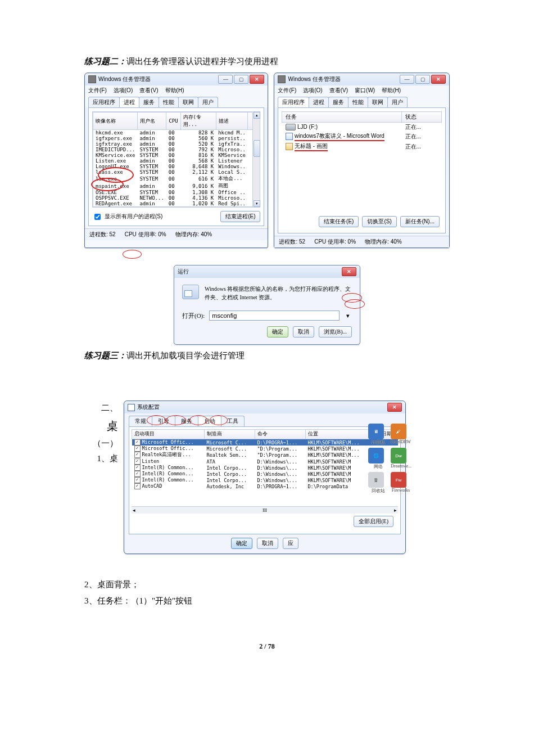 The height and width of the screenshot is (756, 534). What do you see at coordinates (177, 192) in the screenshot?
I see `table-row: OSE.EXESYSTEM001,308 KOffice ..` at bounding box center [177, 192].